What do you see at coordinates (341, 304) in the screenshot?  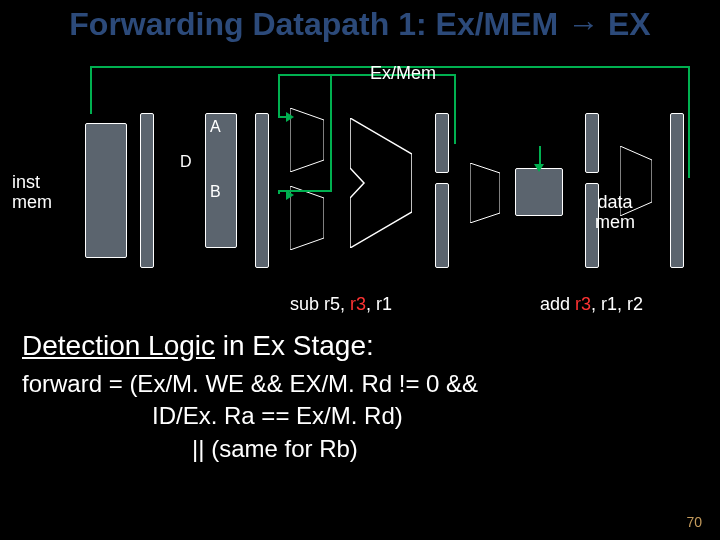 I see `sub-instruction: sub r5, r3, r1` at bounding box center [341, 304].